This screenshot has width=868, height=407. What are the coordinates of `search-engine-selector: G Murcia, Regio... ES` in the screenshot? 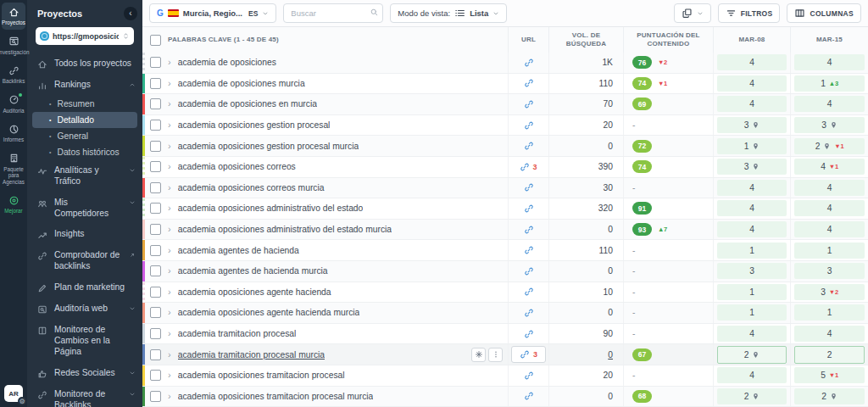 It's located at (213, 14).